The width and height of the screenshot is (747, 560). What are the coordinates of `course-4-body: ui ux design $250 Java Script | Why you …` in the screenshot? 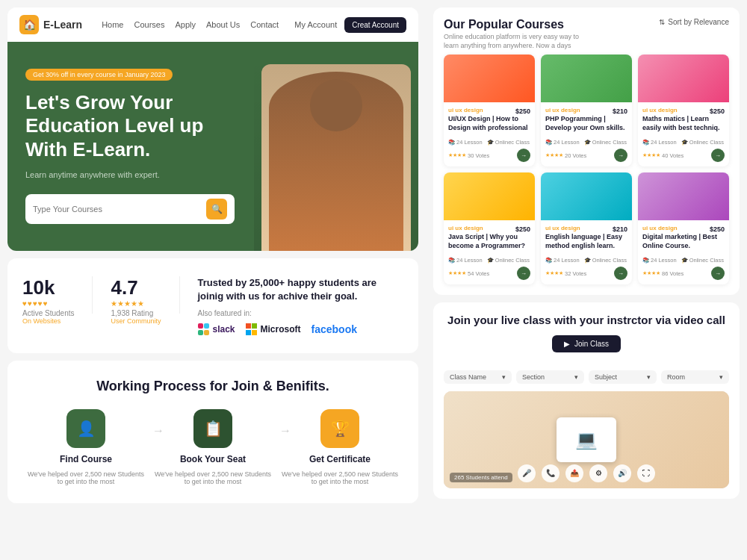 It's located at (489, 252).